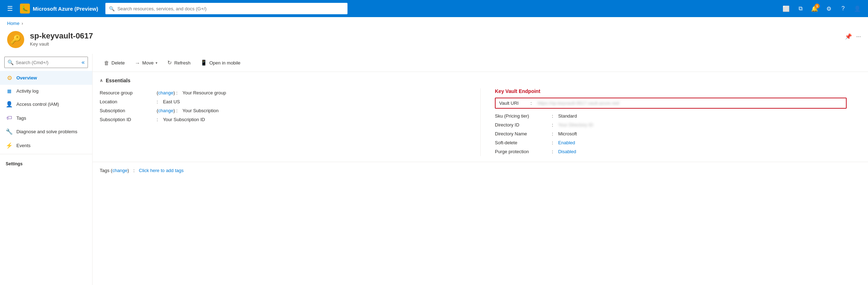  Describe the element at coordinates (857, 9) in the screenshot. I see `account-btn: 👤` at that location.